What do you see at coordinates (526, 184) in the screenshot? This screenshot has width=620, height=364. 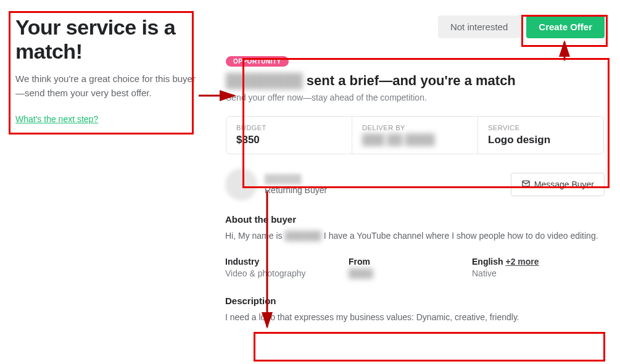 I see `envelope-icon` at bounding box center [526, 184].